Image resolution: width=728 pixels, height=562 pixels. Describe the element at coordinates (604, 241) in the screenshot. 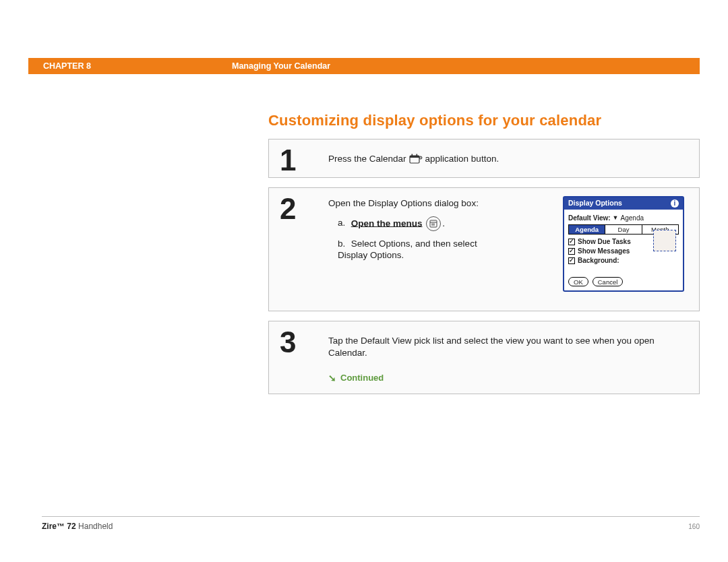

I see `checkbox-label: Show Due Tasks` at that location.